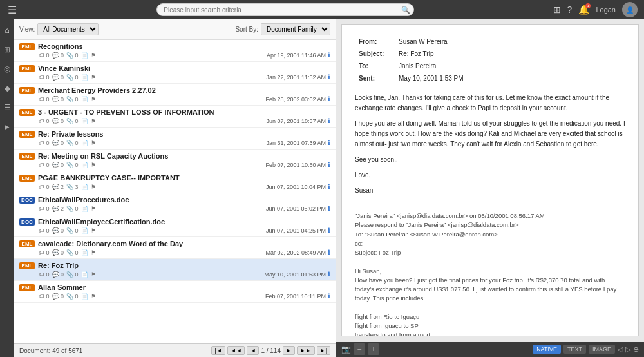 Image resolution: width=644 pixels, height=357 pixels. Describe the element at coordinates (7, 50) in the screenshot. I see `sidebar-icon-grid: ⊞` at that location.